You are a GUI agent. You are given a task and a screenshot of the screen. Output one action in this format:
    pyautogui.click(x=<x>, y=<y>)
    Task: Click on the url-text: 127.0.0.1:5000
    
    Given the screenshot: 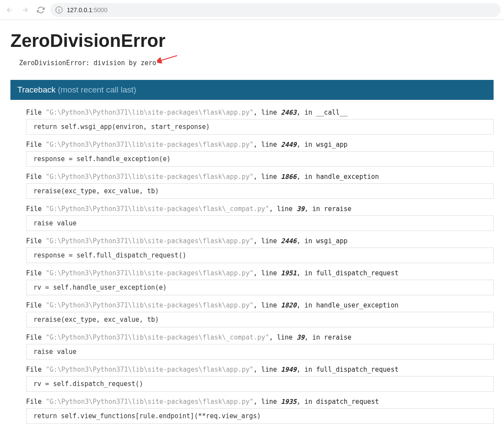 What is the action you would take?
    pyautogui.click(x=87, y=10)
    